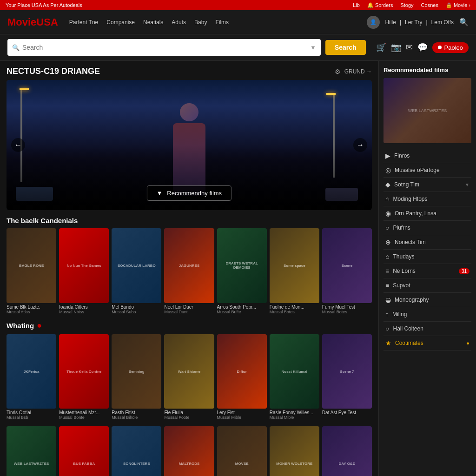  I want to click on header-lemoffs: Lem Offs, so click(443, 22).